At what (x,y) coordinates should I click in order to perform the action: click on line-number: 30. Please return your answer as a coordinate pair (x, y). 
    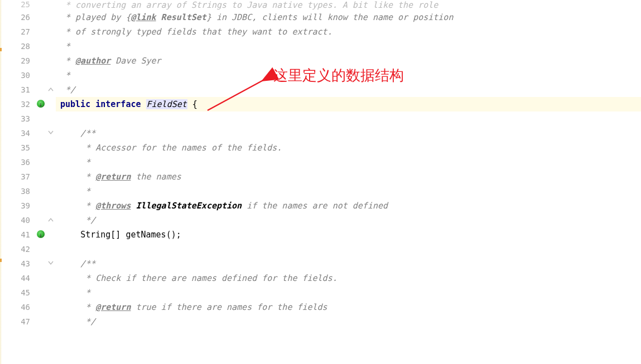
    Looking at the image, I should click on (28, 75).